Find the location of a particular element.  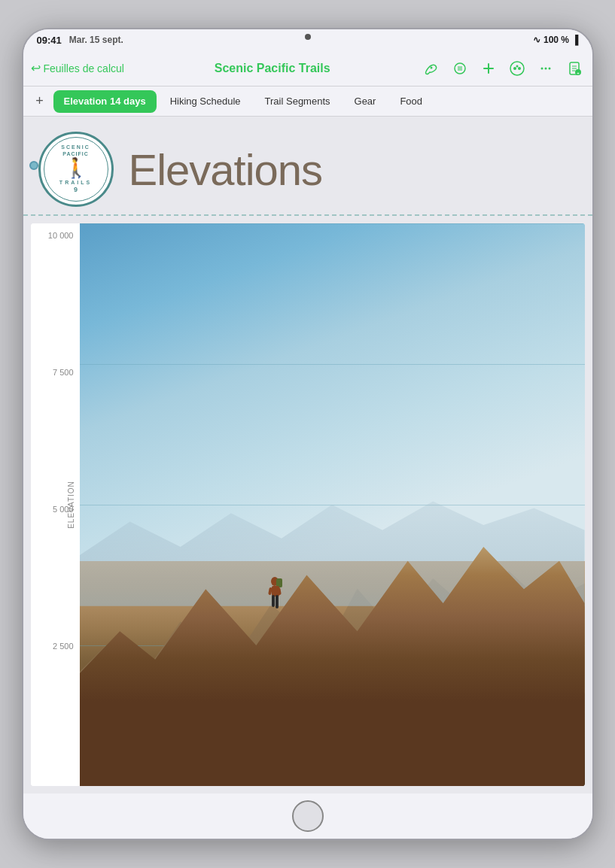

y-axis-title: ELEVATION is located at coordinates (71, 505).